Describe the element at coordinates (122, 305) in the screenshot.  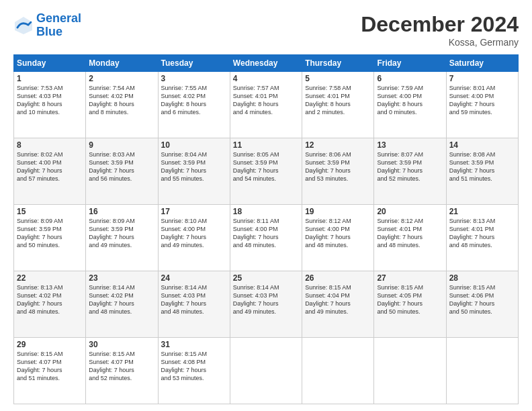
I see `calendar-cell: 23Sunrise: 8:14 AM Sunset: 4:02 PM Dayli…` at that location.